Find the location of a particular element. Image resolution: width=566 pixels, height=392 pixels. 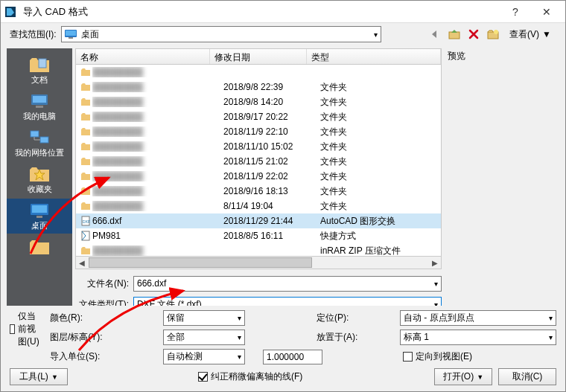

col-date: 修改日期 is located at coordinates (258, 57).